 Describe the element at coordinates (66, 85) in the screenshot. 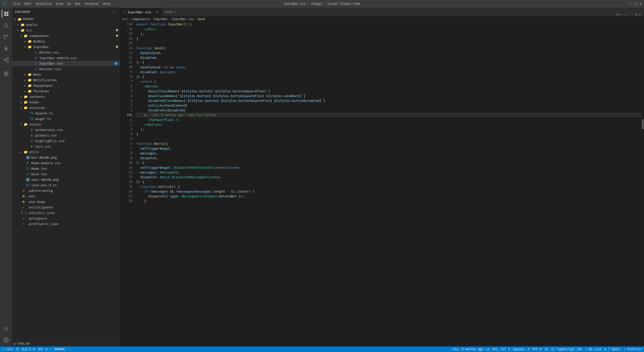

I see `sidebar-item-popupinput: ▶ 📁 PopupInput` at that location.